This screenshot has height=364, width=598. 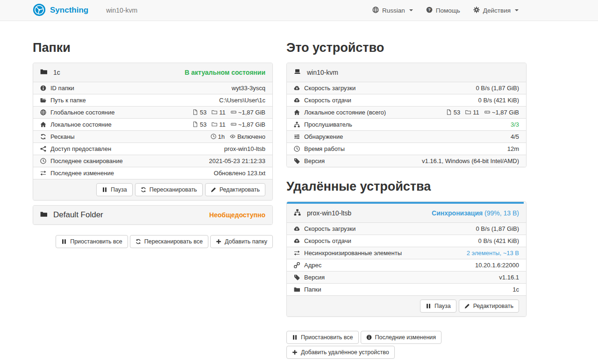 What do you see at coordinates (406, 113) in the screenshot?
I see `table-row: Локальное состояние (всего)5311~1,87 GiB` at bounding box center [406, 113].